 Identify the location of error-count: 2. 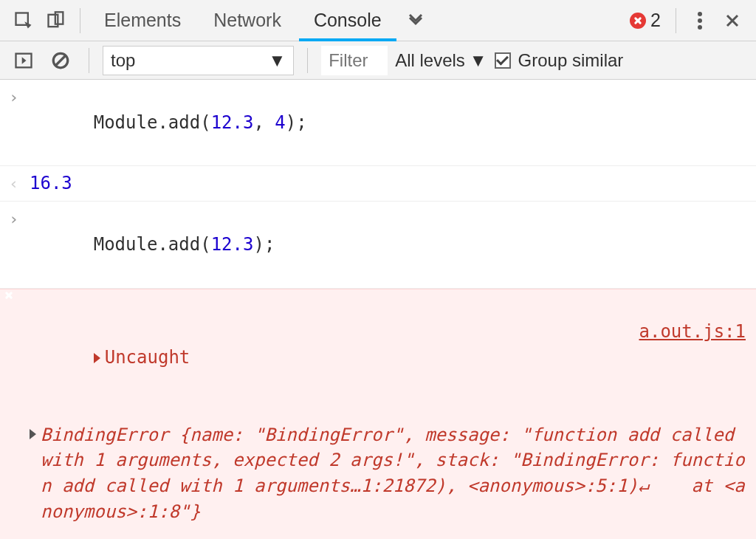
(656, 21).